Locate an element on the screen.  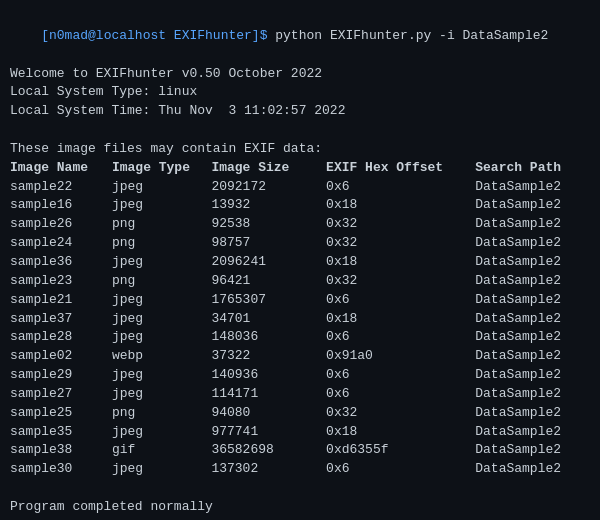
table-row: sample29jpeg1409360x6DataSample2 is located at coordinates (300, 376).